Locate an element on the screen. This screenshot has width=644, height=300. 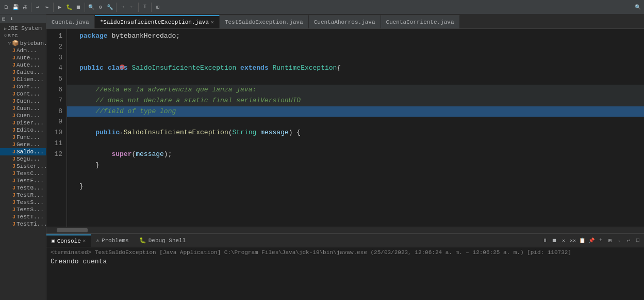
sidebar-item-aute1: J Aute... is located at coordinates (23, 58).